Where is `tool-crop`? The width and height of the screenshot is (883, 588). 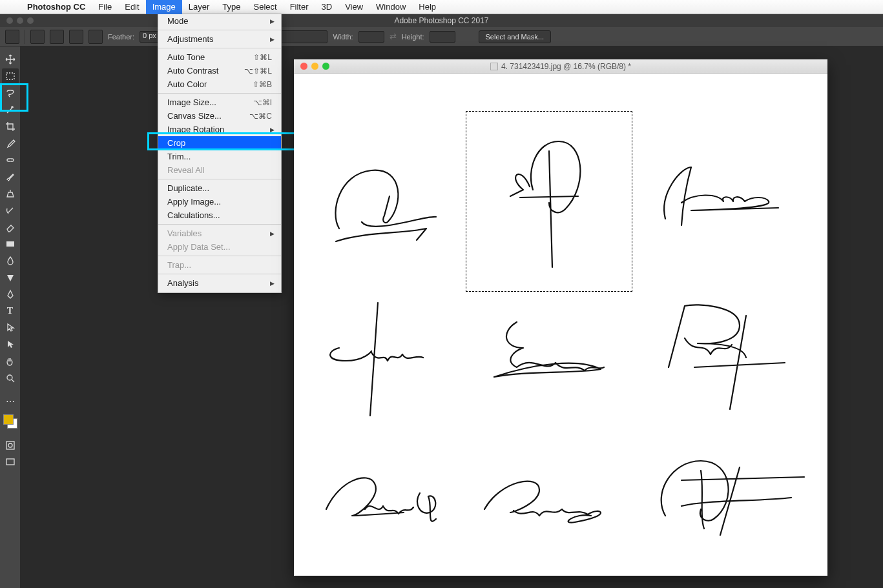 tool-crop is located at coordinates (10, 127).